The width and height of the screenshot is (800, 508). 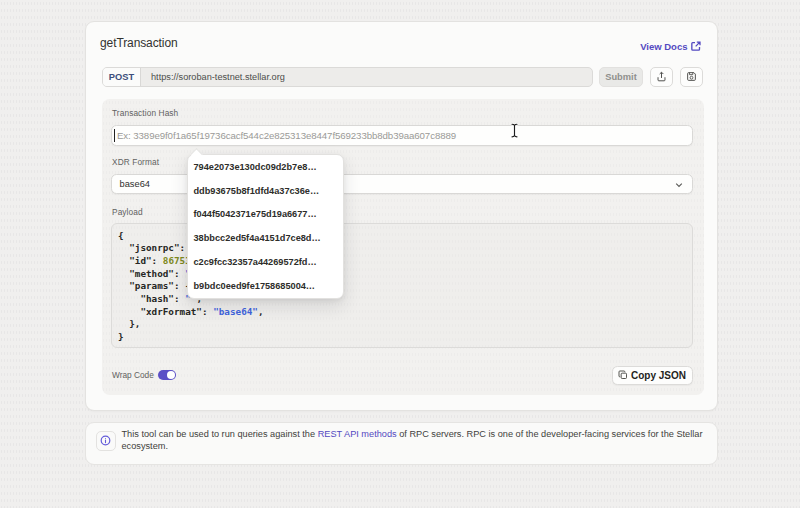 What do you see at coordinates (515, 132) in the screenshot?
I see `ibeam-mouse-cursor` at bounding box center [515, 132].